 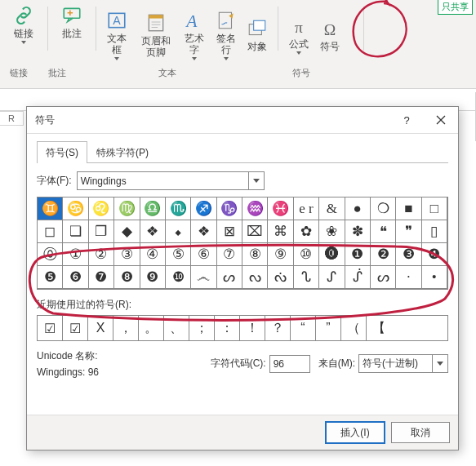 What do you see at coordinates (408, 255) in the screenshot?
I see `symbol-cell: ❸` at bounding box center [408, 255].